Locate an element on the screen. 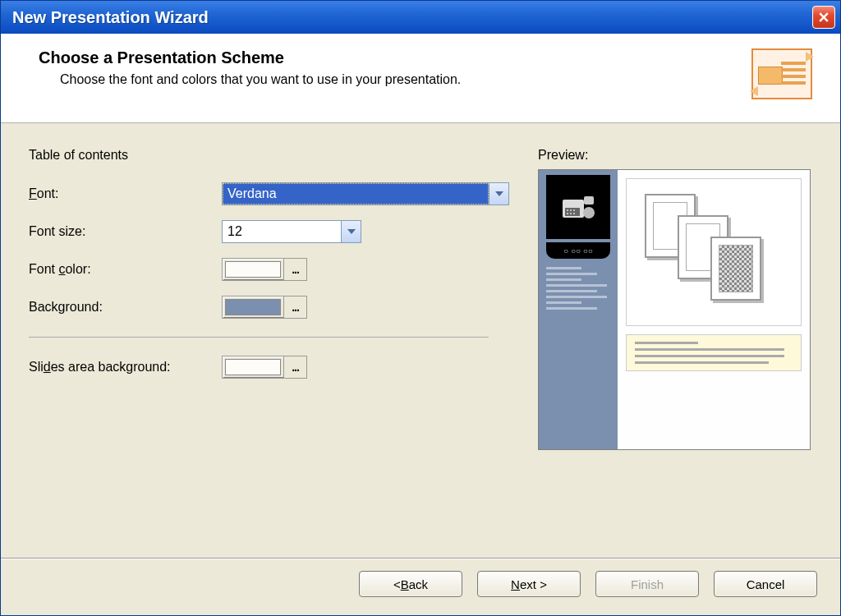  fontcolor-picker: ... is located at coordinates (264, 269).